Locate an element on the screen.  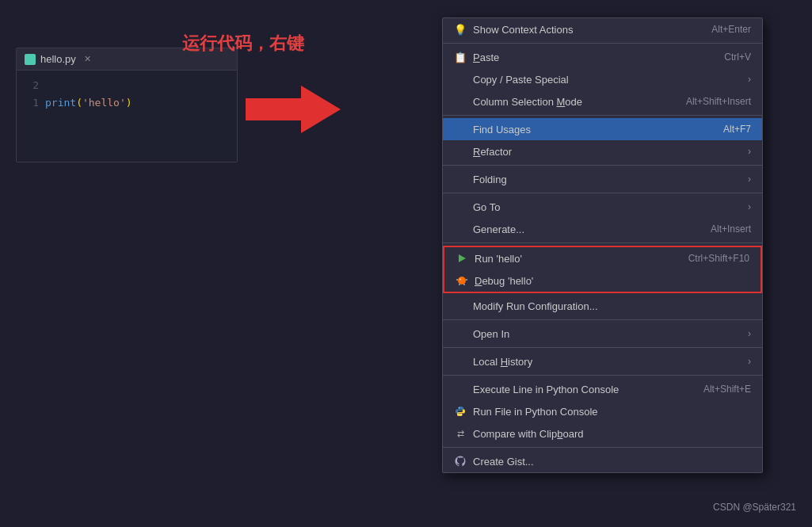
menu-item-local-history: Local History › is located at coordinates (602, 361).